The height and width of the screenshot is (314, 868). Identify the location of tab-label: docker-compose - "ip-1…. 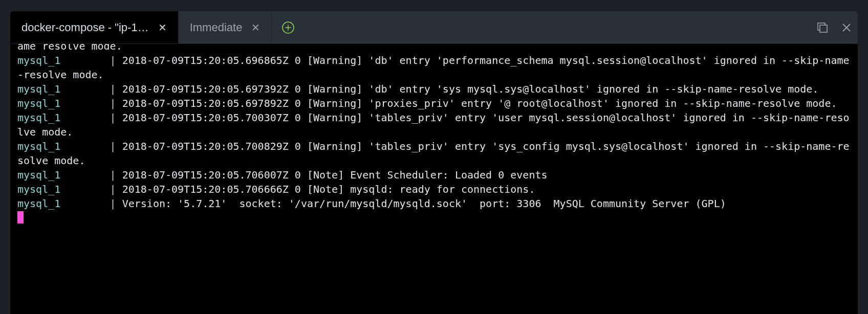
(85, 28).